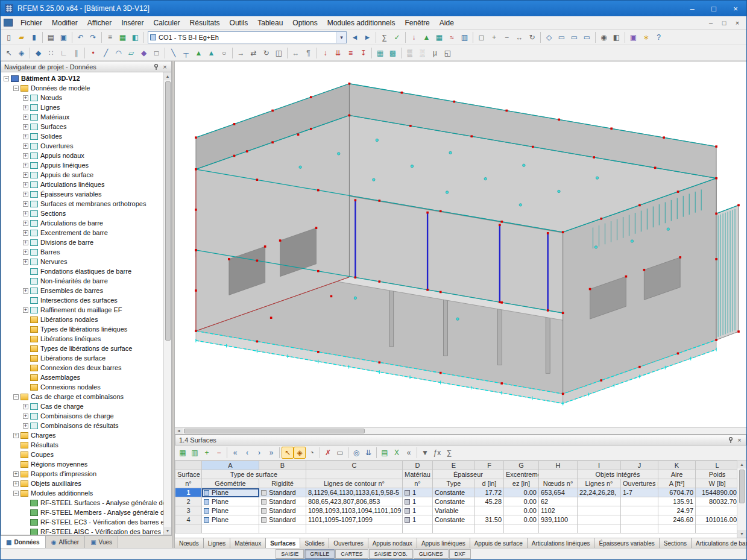 The height and width of the screenshot is (560, 747). What do you see at coordinates (640, 483) in the screenshot?
I see `column-header-ouvertures-n: Ouvertures n°` at bounding box center [640, 483].